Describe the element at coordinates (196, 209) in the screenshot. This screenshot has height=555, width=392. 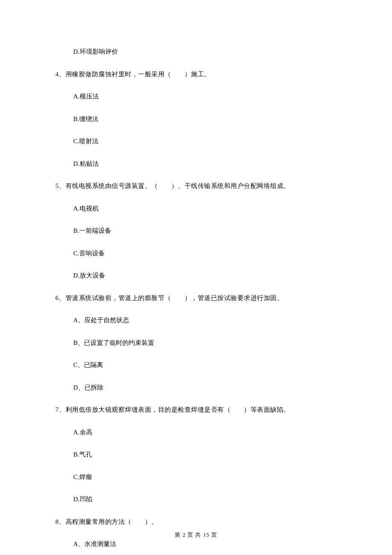
I see `question-option: A.电视机` at that location.